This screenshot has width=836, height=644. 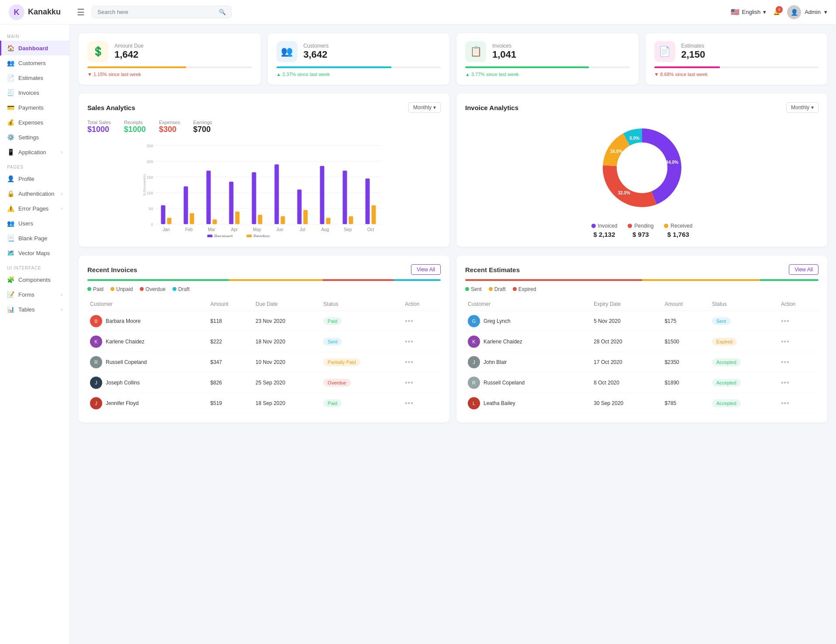 I want to click on sidebar-item-customers: 👥 Customers, so click(x=35, y=63).